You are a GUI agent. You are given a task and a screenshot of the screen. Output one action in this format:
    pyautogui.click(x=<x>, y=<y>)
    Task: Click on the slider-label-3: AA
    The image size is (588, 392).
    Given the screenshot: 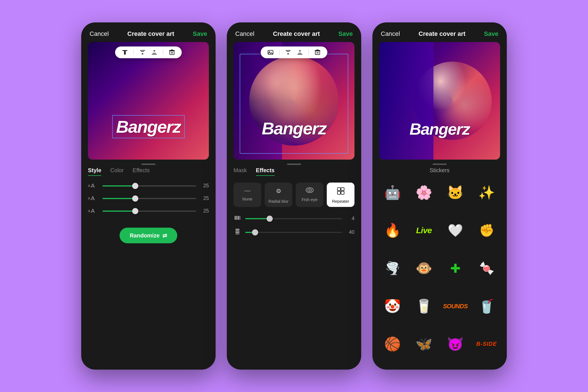 What is the action you would take?
    pyautogui.click(x=93, y=211)
    